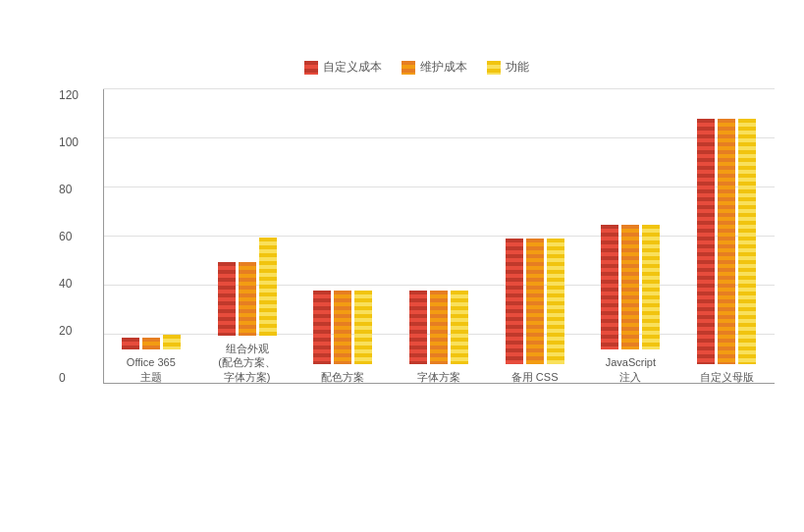 Image resolution: width=804 pixels, height=532 pixels. I want to click on legend-label-0: 自定义成本, so click(352, 67).